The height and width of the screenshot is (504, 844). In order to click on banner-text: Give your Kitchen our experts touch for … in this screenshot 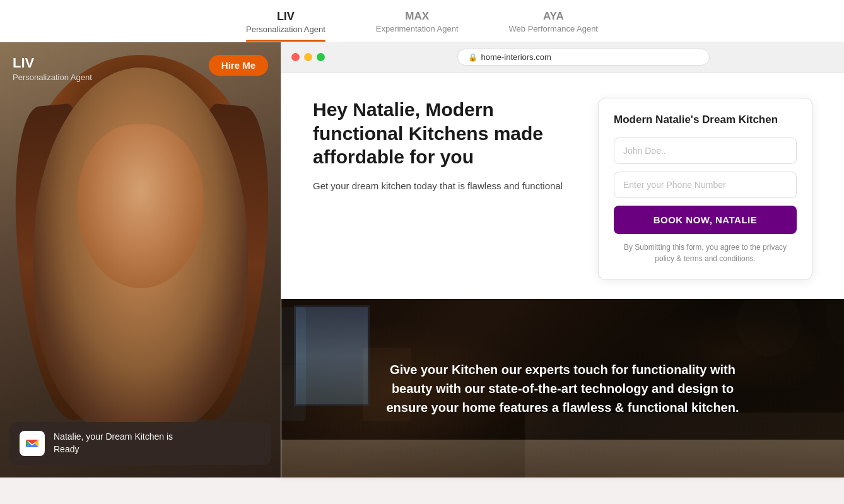, I will do `click(563, 389)`.